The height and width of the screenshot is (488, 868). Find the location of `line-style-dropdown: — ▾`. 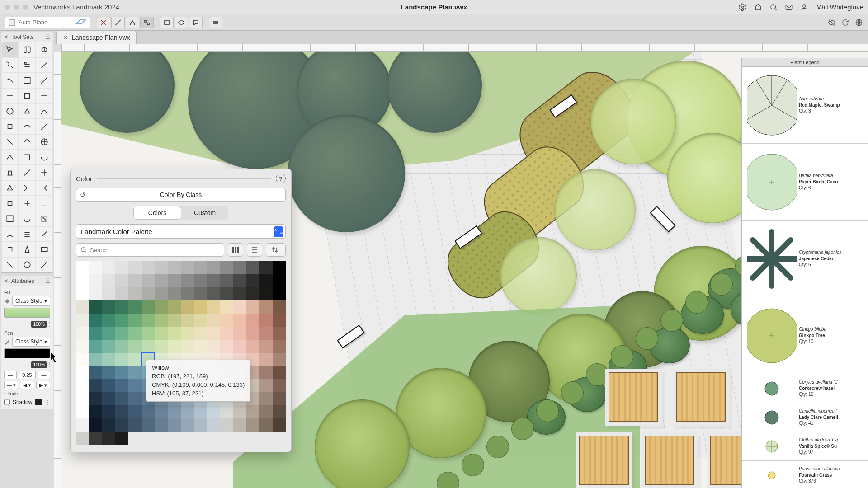

line-style-dropdown: — ▾ is located at coordinates (11, 385).